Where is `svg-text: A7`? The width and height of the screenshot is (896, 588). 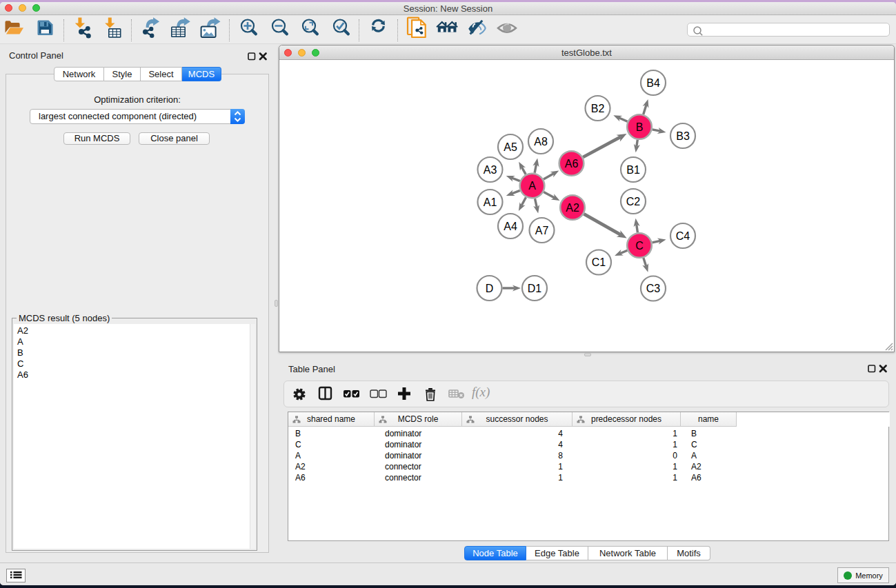 svg-text: A7 is located at coordinates (542, 230).